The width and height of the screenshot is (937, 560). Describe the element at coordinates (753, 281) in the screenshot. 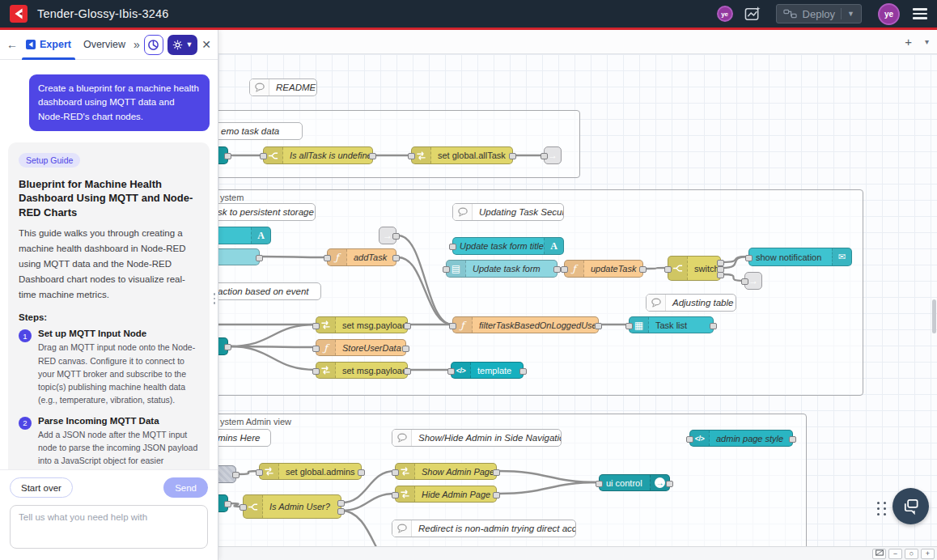

I see `node-link-out-2: →` at that location.